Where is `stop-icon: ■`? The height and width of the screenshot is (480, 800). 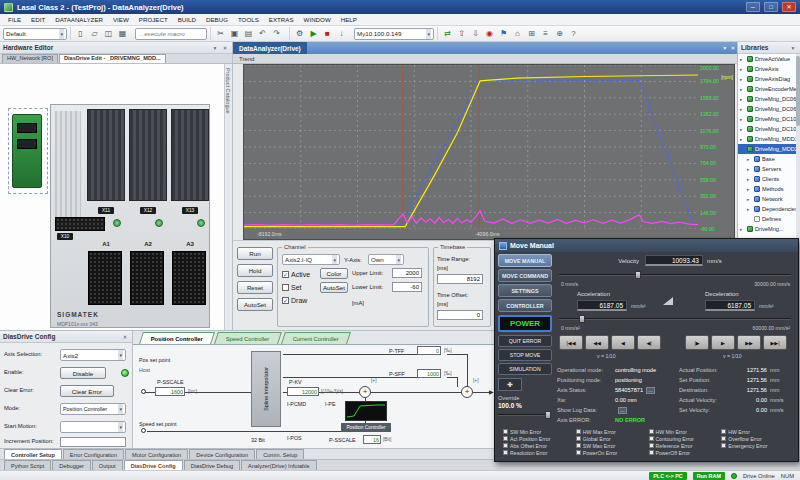 stop-icon: ■ is located at coordinates (328, 34).